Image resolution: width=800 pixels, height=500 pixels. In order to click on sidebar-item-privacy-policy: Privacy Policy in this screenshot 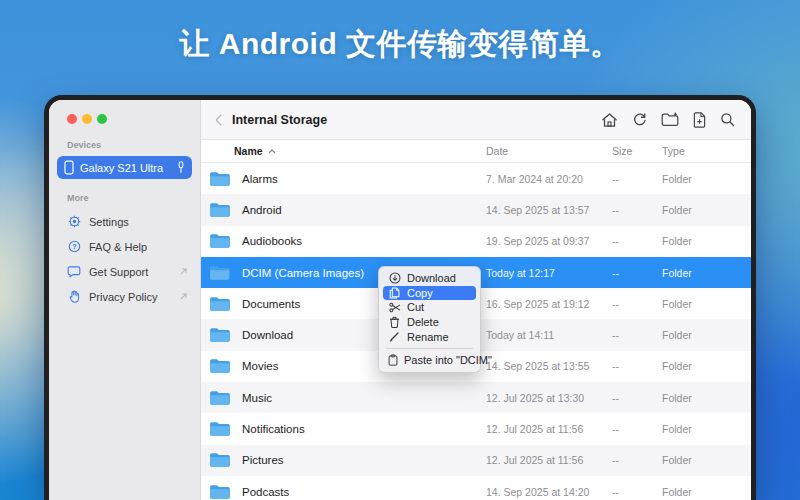, I will do `click(124, 296)`.